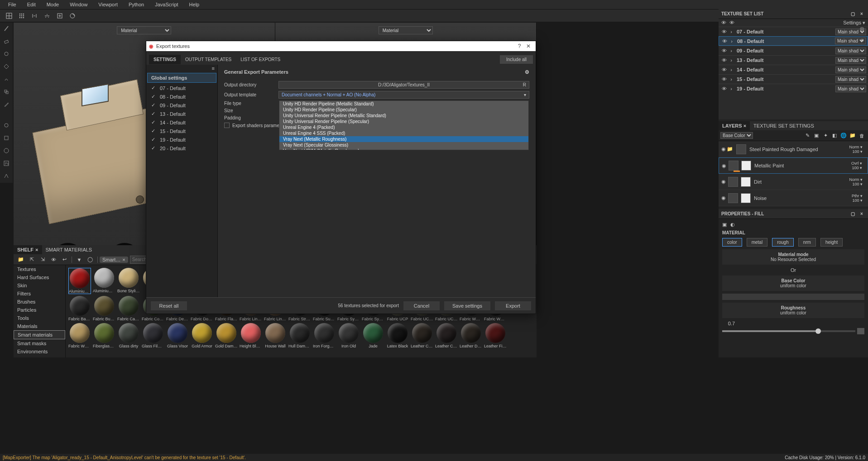  Describe the element at coordinates (39, 285) in the screenshot. I see `cat-skin: Skin` at that location.